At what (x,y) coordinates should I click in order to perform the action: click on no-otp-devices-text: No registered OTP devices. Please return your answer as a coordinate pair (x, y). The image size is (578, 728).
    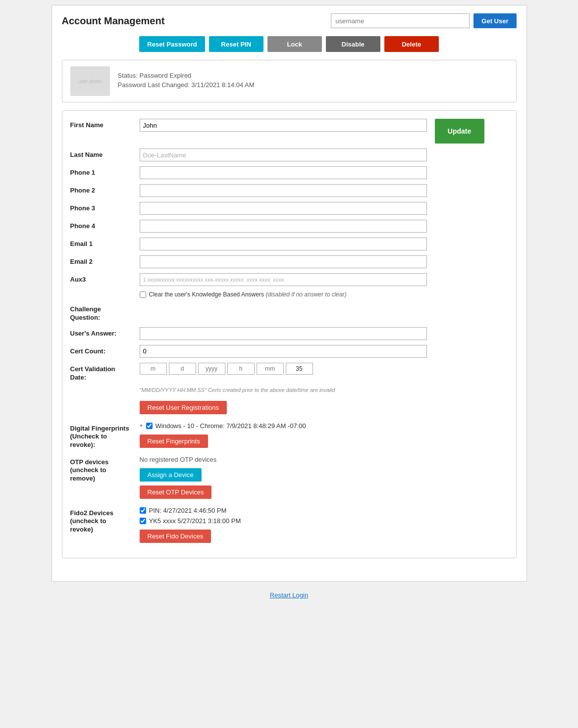
    Looking at the image, I should click on (324, 459).